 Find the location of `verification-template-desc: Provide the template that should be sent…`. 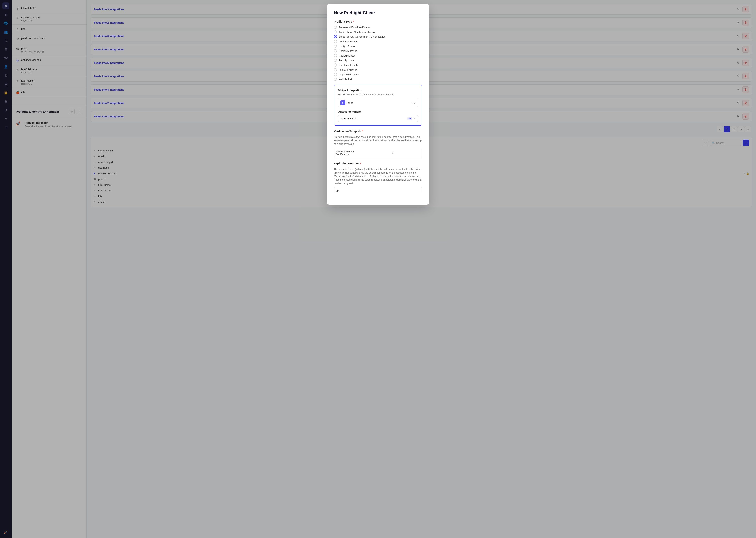

verification-template-desc: Provide the template that should be sent… is located at coordinates (378, 140).